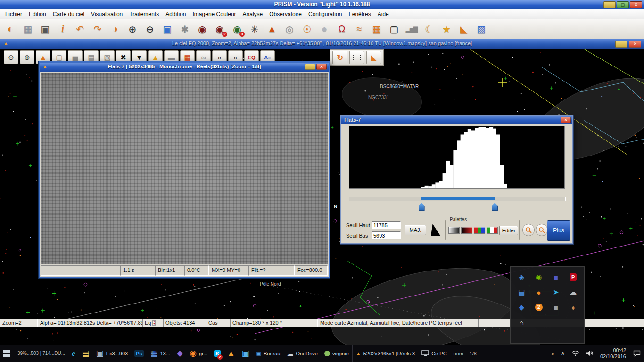 This screenshot has height=362, width=644. I want to click on screen-capture-icon: ▣, so click(45, 29).